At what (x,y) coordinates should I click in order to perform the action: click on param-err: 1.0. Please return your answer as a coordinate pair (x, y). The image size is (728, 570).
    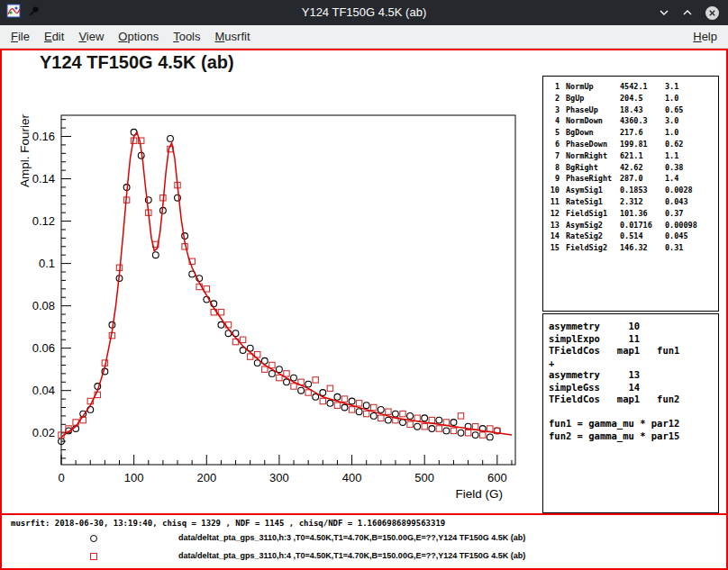
    Looking at the image, I should click on (690, 99).